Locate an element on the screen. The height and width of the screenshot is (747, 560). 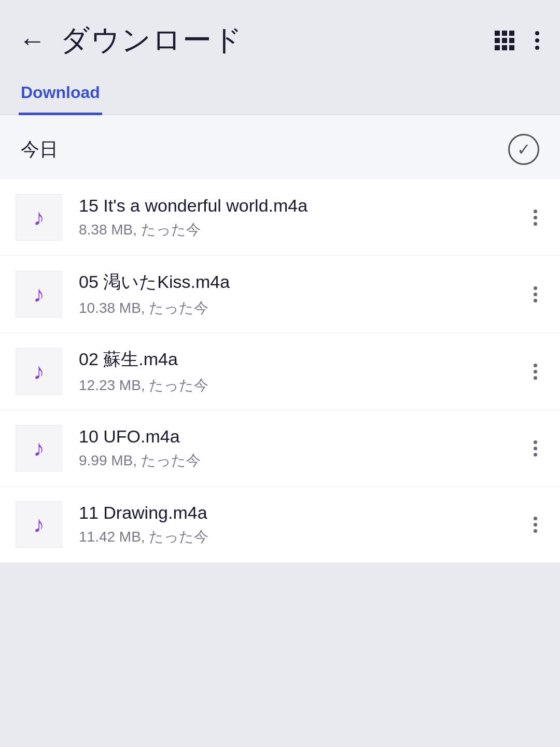
select-all-button: ✓ is located at coordinates (524, 149).